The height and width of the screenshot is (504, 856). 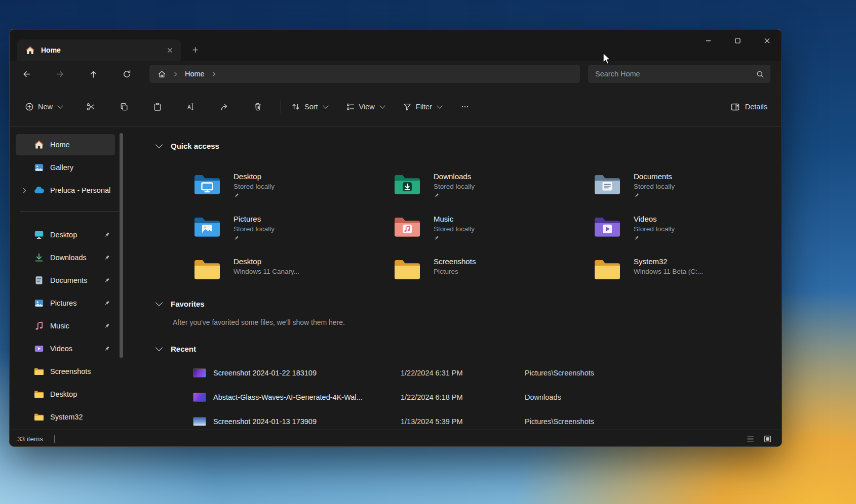 I want to click on sidebar-item-home: Home, so click(x=65, y=145).